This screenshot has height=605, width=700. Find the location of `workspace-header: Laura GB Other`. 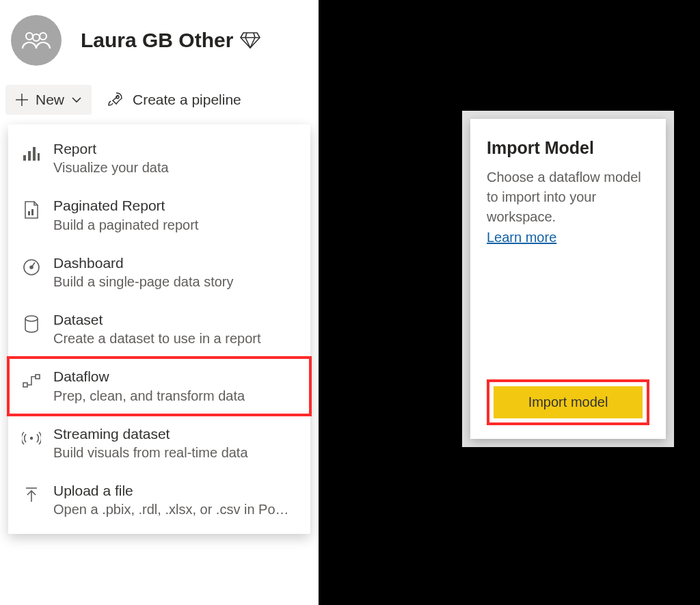

workspace-header: Laura GB Other is located at coordinates (159, 36).